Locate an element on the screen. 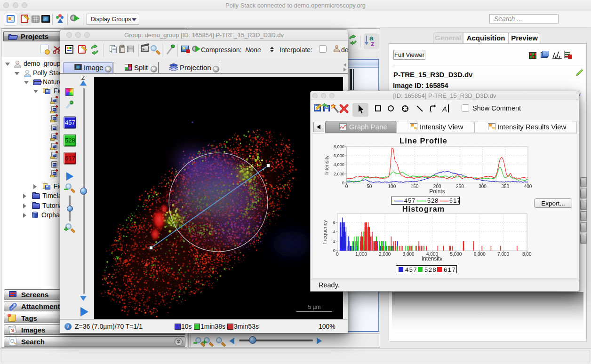 Image resolution: width=591 pixels, height=364 pixels. svg-text: 100 is located at coordinates (392, 186).